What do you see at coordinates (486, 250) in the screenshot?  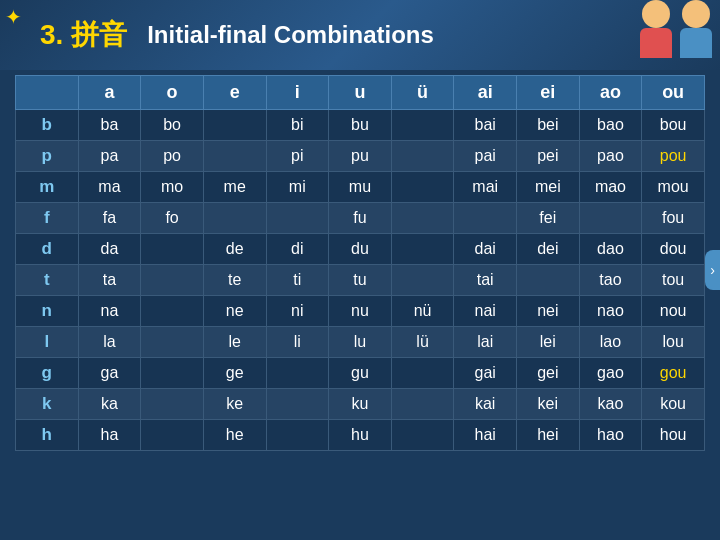 I see `combination-cell: dai` at bounding box center [486, 250].